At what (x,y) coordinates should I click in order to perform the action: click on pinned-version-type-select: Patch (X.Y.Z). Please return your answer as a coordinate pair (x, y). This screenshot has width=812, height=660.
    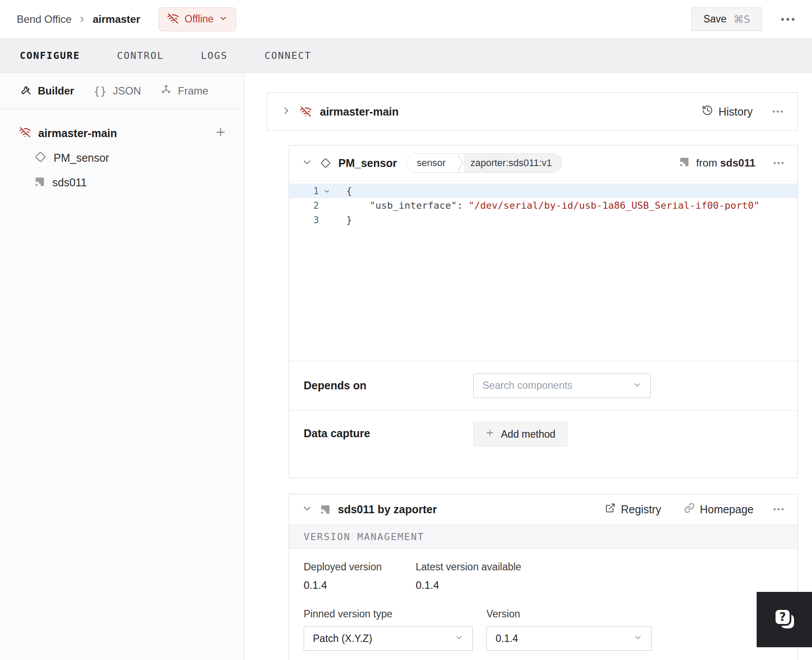
    Looking at the image, I should click on (388, 638).